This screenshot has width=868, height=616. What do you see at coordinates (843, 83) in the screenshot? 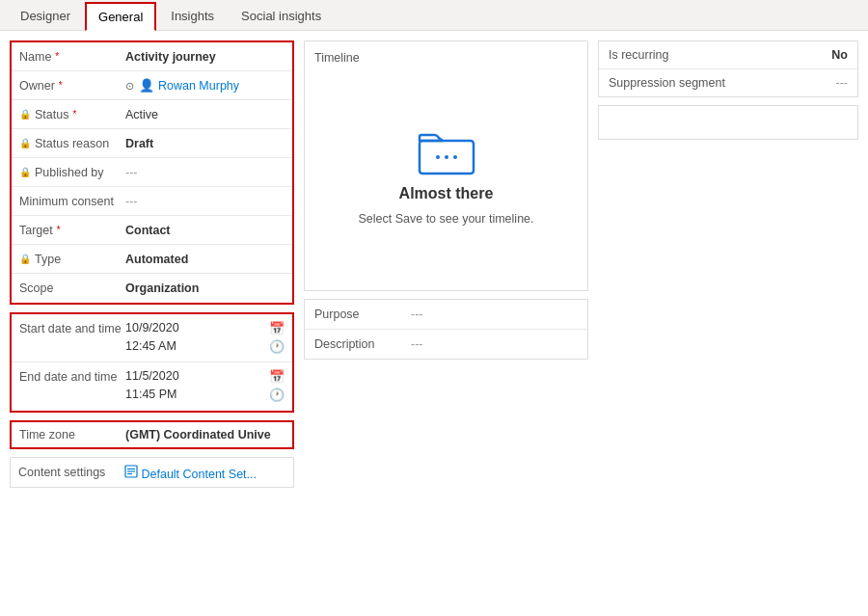
I see `suppression-value: ---` at bounding box center [843, 83].